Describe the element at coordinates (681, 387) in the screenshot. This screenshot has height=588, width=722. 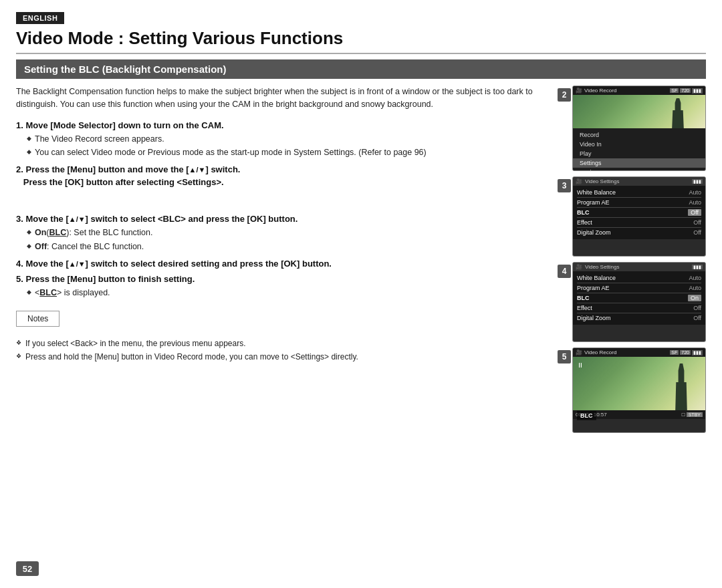
I see `screen-5-person` at that location.